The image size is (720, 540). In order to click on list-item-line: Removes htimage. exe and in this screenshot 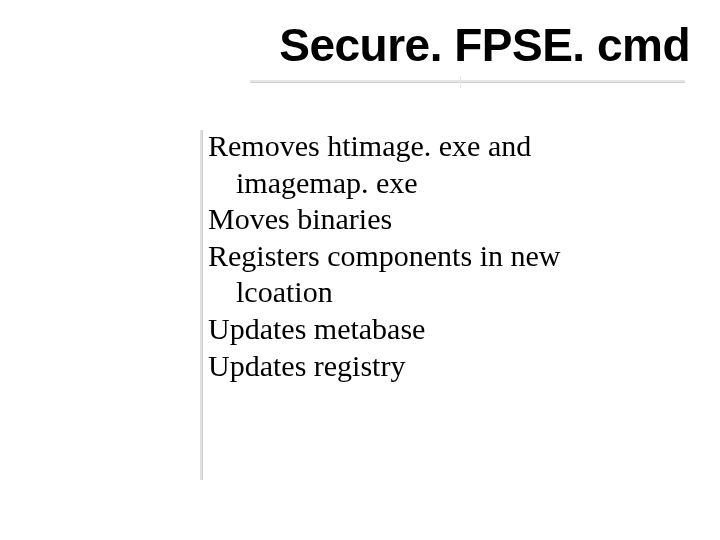, I will do `click(444, 146)`.